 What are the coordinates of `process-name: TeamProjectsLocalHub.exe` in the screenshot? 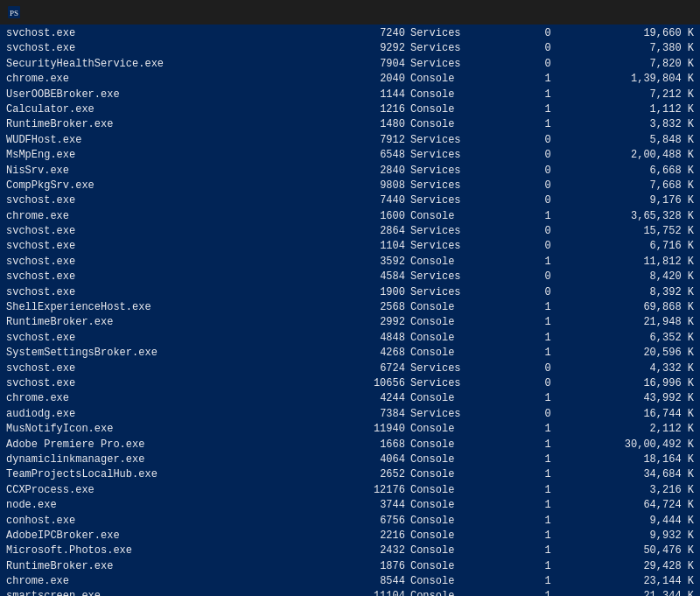 It's located at (159, 474).